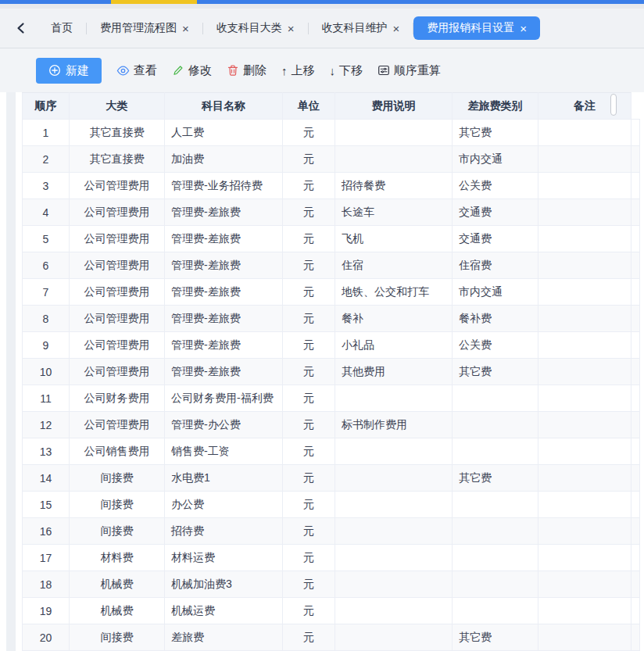  I want to click on table-cell: 人工费, so click(224, 133).